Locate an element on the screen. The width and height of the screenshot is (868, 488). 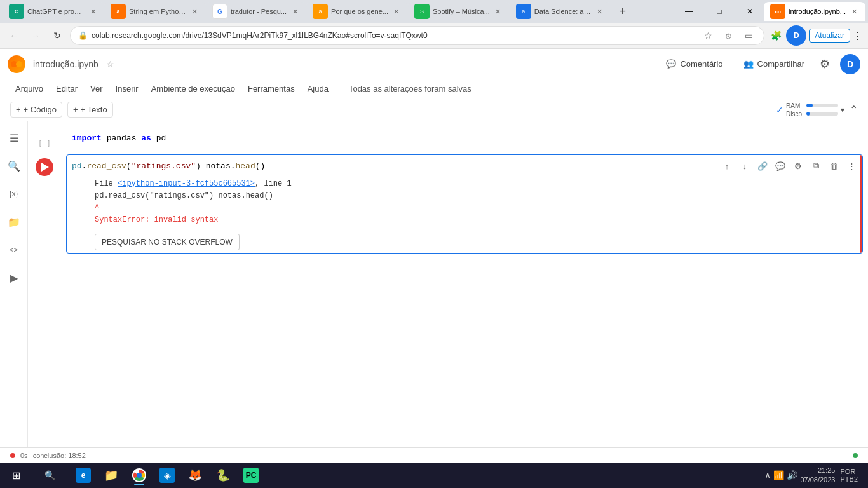
tab-close-string: ✕ is located at coordinates (194, 11).